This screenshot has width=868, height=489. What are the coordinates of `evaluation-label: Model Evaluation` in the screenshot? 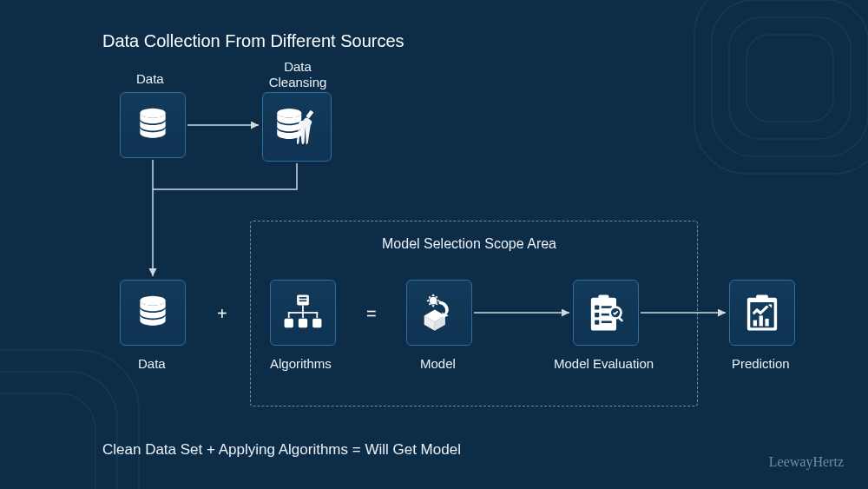 It's located at (604, 363).